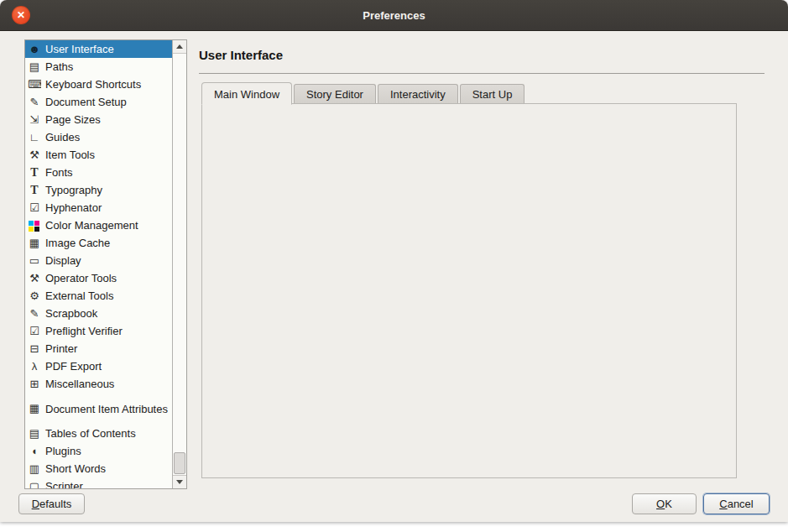  What do you see at coordinates (99, 384) in the screenshot?
I see `sidebar-item-miscellaneous: ⊞Miscellaneous` at bounding box center [99, 384].